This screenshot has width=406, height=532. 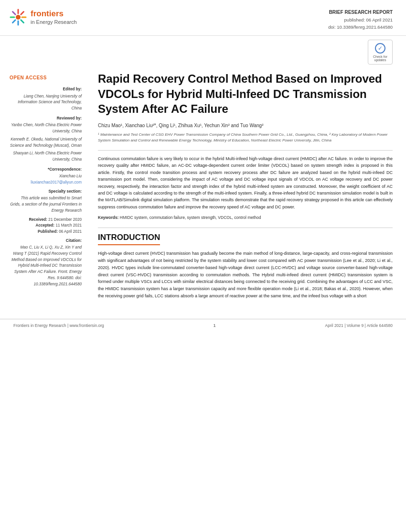 What do you see at coordinates (46, 157) in the screenshot?
I see `reviewed-by-3: Shaoyan Li, North China Electric Power U…` at bounding box center [46, 157].